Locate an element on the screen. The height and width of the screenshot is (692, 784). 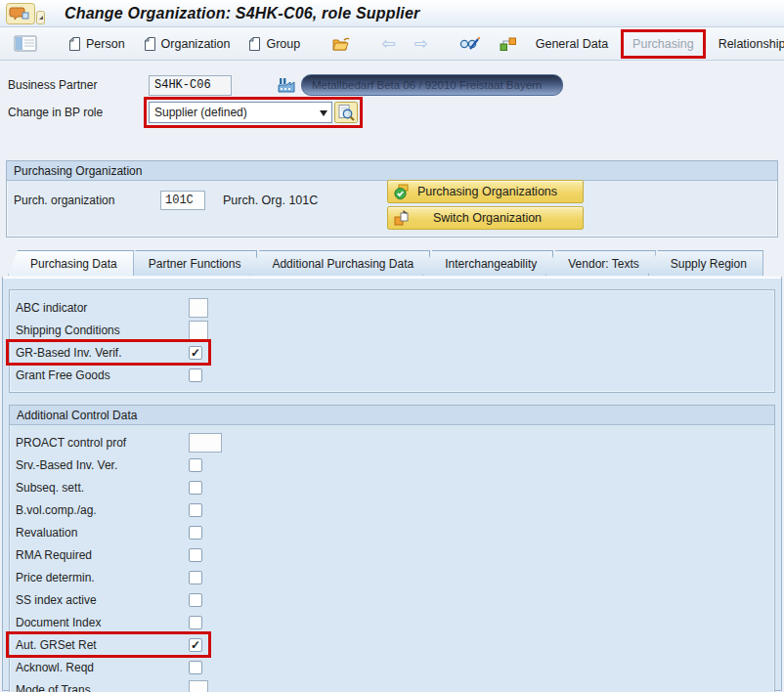
page-title: Change Organization: S4HK-C06, role Supp… is located at coordinates (242, 14).